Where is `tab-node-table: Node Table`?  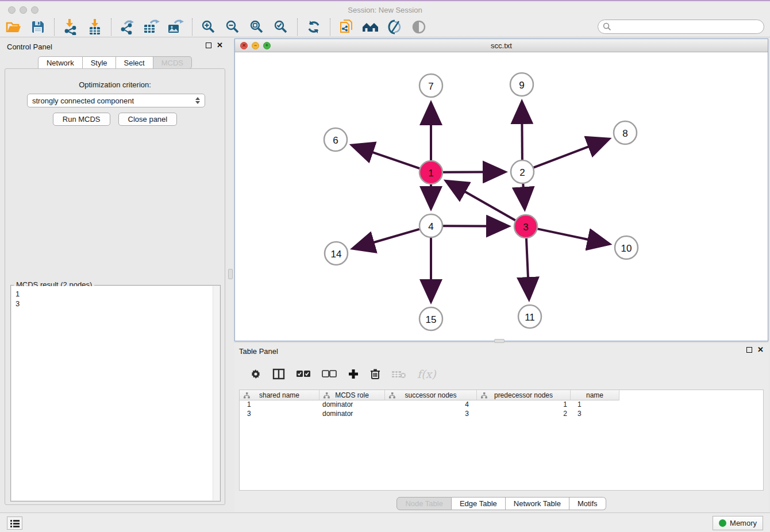 tab-node-table: Node Table is located at coordinates (424, 503).